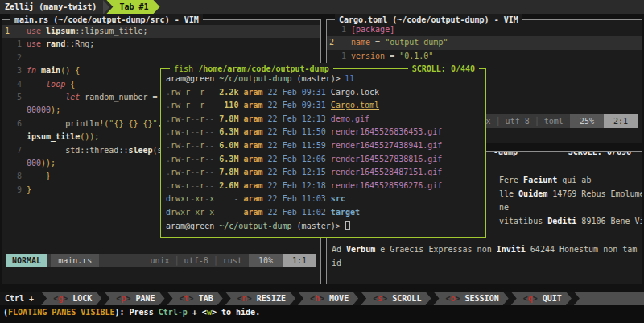 The width and height of the screenshot is (644, 323). What do you see at coordinates (134, 298) in the screenshot?
I see `keybar-ribbon-pane: <p> PANE` at bounding box center [134, 298].